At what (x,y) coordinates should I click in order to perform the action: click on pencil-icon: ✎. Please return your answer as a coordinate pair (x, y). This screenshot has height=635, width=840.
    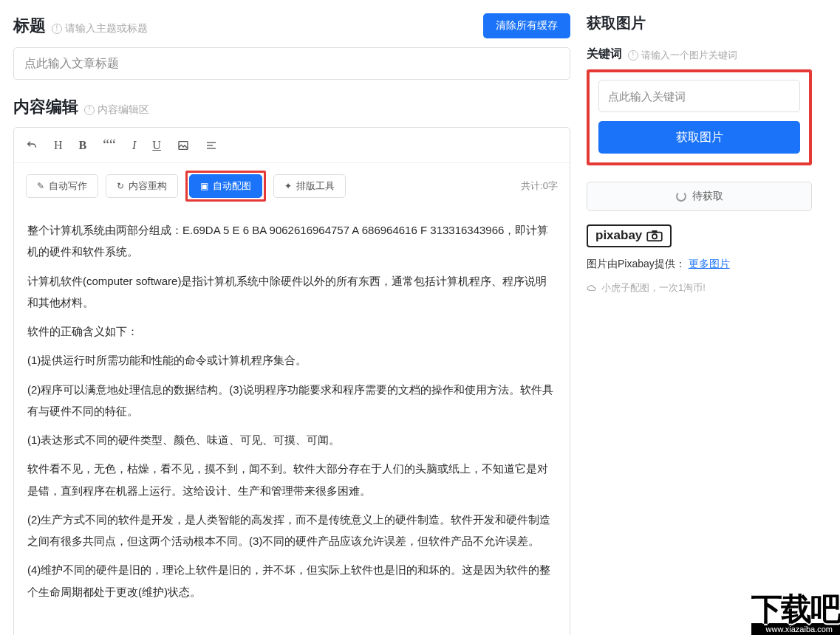
    Looking at the image, I should click on (41, 186).